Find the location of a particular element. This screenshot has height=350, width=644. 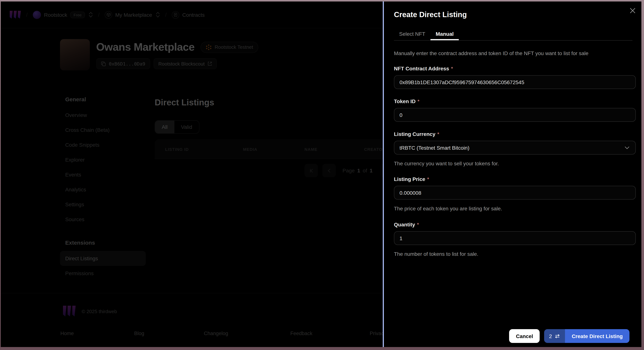

create-direct-listing-button: Create Direct Listing is located at coordinates (597, 336).